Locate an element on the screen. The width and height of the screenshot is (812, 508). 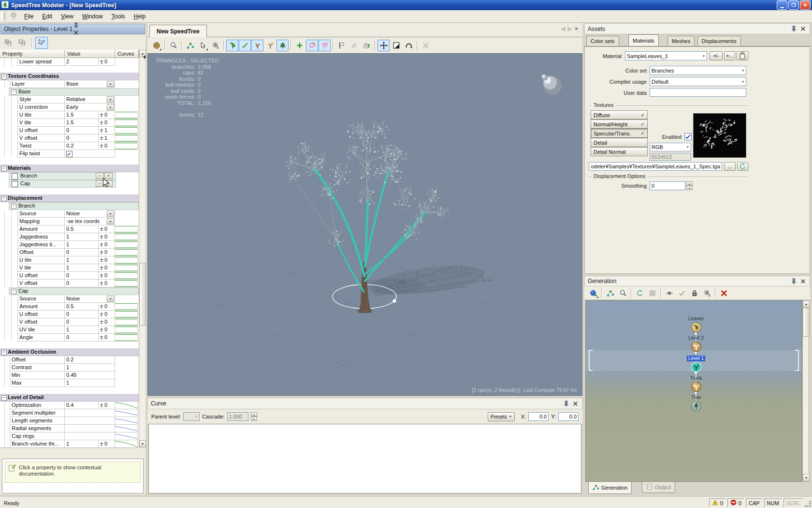
property-row: V offset0± 0 is located at coordinates (70, 322).